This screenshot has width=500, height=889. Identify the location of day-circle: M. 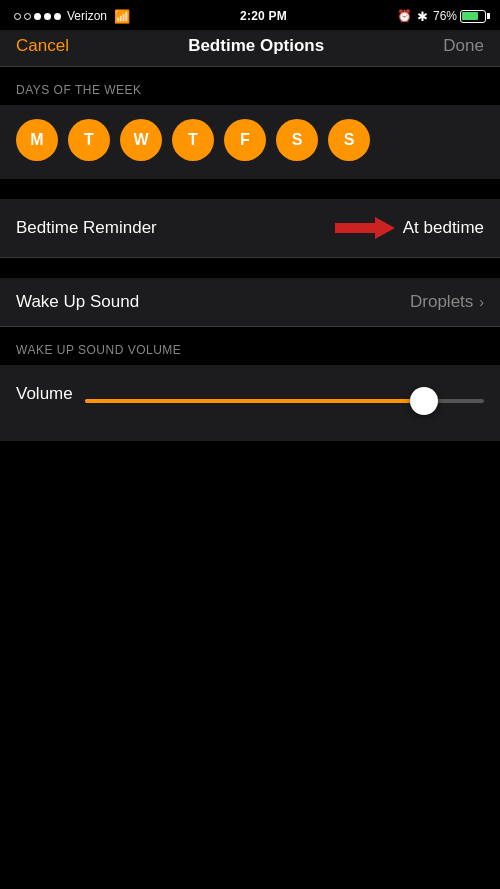
(37, 140).